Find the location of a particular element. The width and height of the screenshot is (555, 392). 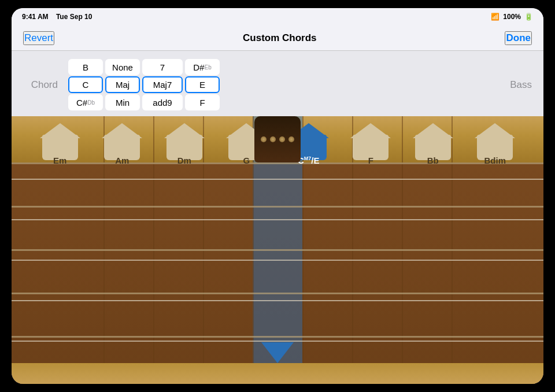

picker-col-quality: None Maj Min is located at coordinates (123, 84).